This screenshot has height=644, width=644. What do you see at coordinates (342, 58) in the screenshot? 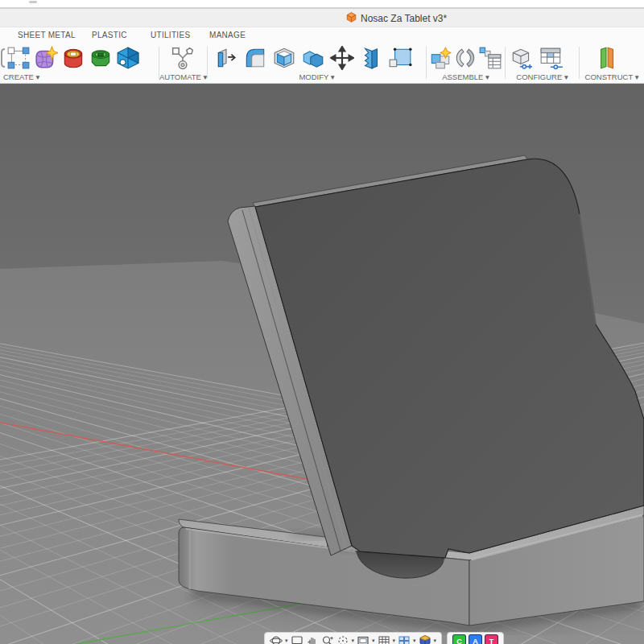
I see `move-copy-icon` at bounding box center [342, 58].